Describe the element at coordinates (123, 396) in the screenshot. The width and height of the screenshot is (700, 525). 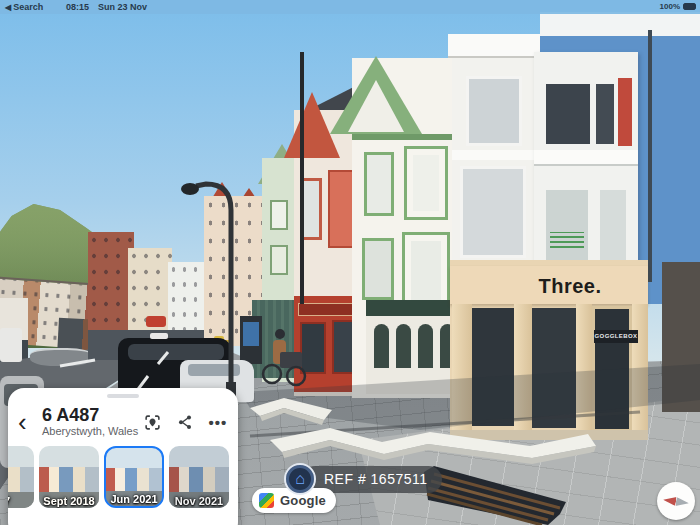
I see `drag-handle` at that location.